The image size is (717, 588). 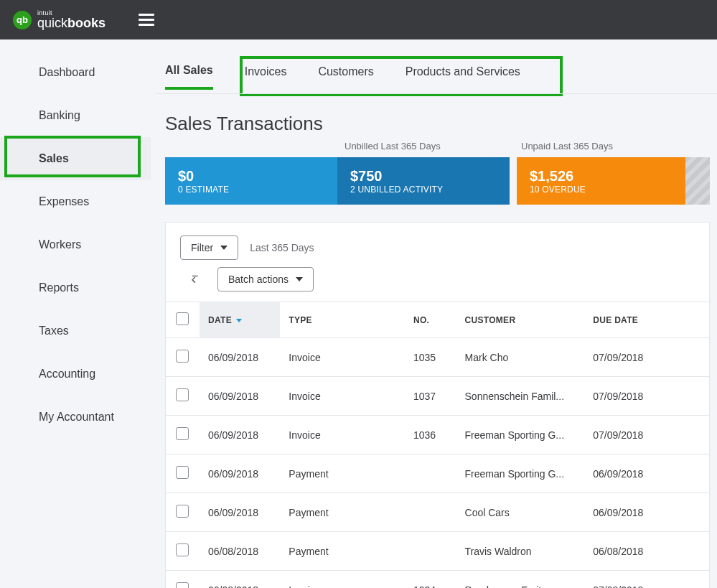 What do you see at coordinates (647, 551) in the screenshot?
I see `cell-due-date: 06/08/2018` at bounding box center [647, 551].